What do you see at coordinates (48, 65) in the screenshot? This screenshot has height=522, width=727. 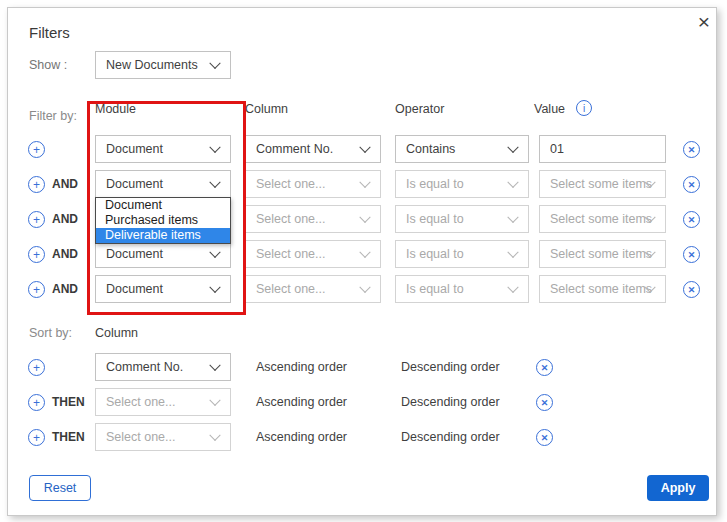 I see `show-label: Show :` at bounding box center [48, 65].